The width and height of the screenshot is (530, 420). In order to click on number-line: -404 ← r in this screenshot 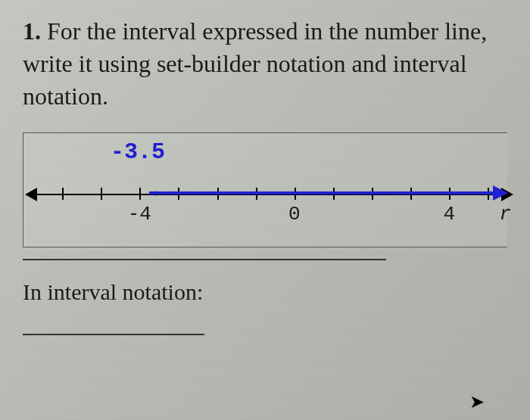, I will do `click(265, 201)`.